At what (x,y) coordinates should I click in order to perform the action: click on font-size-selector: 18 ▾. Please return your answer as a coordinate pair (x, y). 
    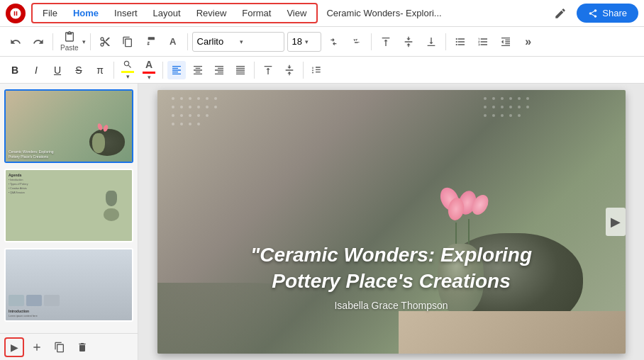
    Looking at the image, I should click on (304, 42).